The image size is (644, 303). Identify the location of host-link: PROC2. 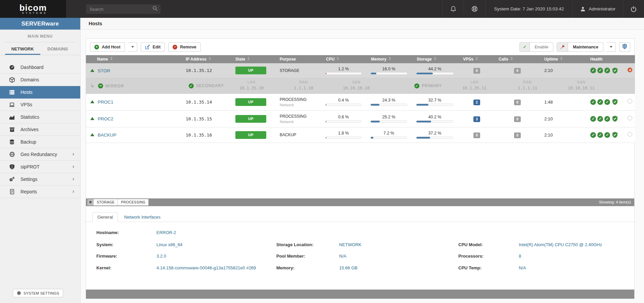
(105, 119).